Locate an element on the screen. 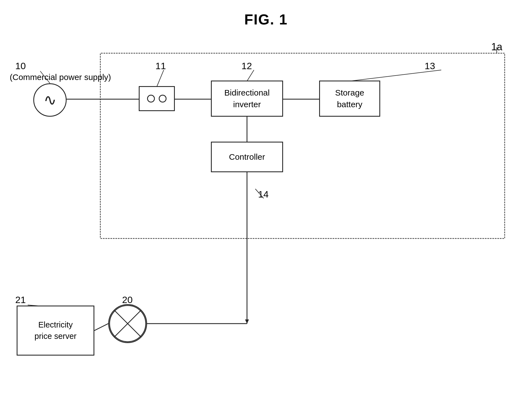 This screenshot has width=532, height=415. label-10: 10 is located at coordinates (21, 66).